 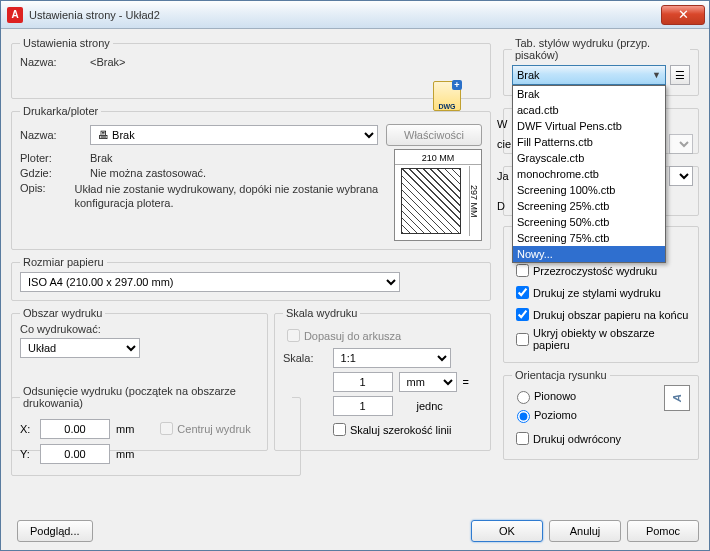 What do you see at coordinates (30, 429) in the screenshot?
I see `offset-x-label: X:` at bounding box center [30, 429].